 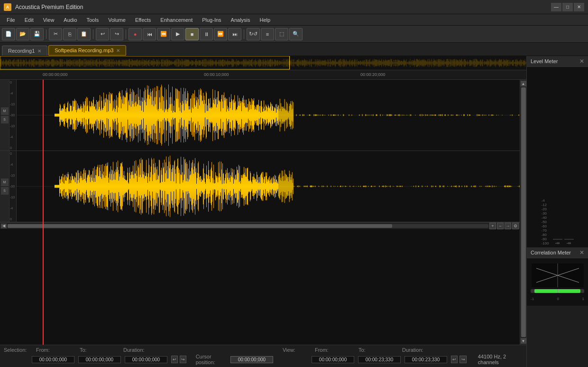 What do you see at coordinates (70, 34) in the screenshot?
I see `copy-button: ⎘` at bounding box center [70, 34].